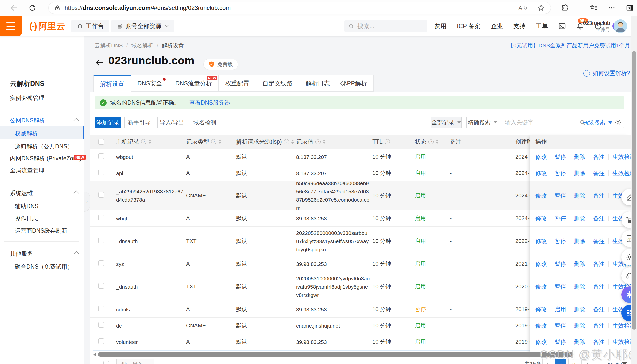  What do you see at coordinates (597, 122) in the screenshot?
I see `advanced-search-toggle: 高级搜索` at bounding box center [597, 122].